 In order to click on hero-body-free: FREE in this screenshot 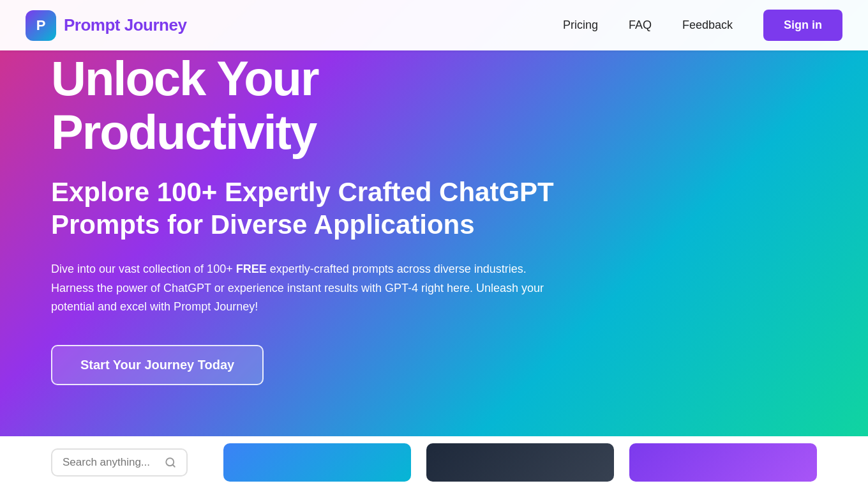, I will do `click(251, 269)`.